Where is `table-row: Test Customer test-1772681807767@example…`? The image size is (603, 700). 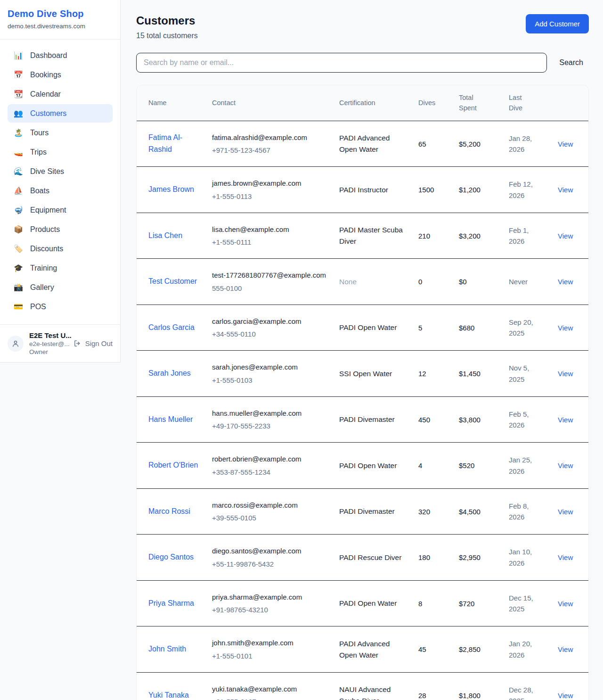 table-row: Test Customer test-1772681807767@example… is located at coordinates (363, 282).